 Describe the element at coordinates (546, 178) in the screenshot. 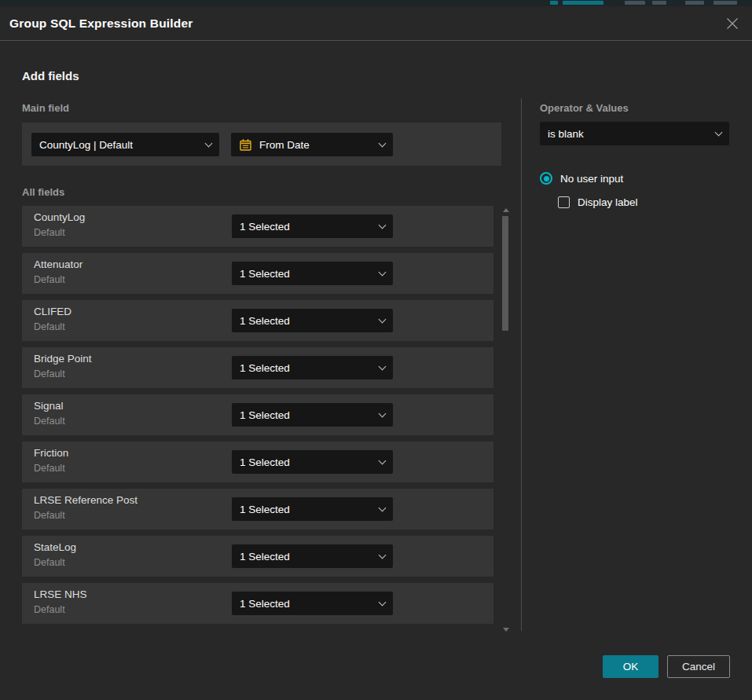

I see `radio-icon` at that location.